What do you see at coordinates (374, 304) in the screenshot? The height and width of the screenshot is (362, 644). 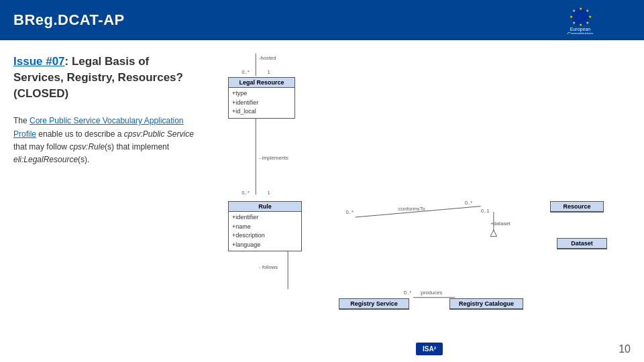 I see `registry-service-header: Registry Service` at bounding box center [374, 304].